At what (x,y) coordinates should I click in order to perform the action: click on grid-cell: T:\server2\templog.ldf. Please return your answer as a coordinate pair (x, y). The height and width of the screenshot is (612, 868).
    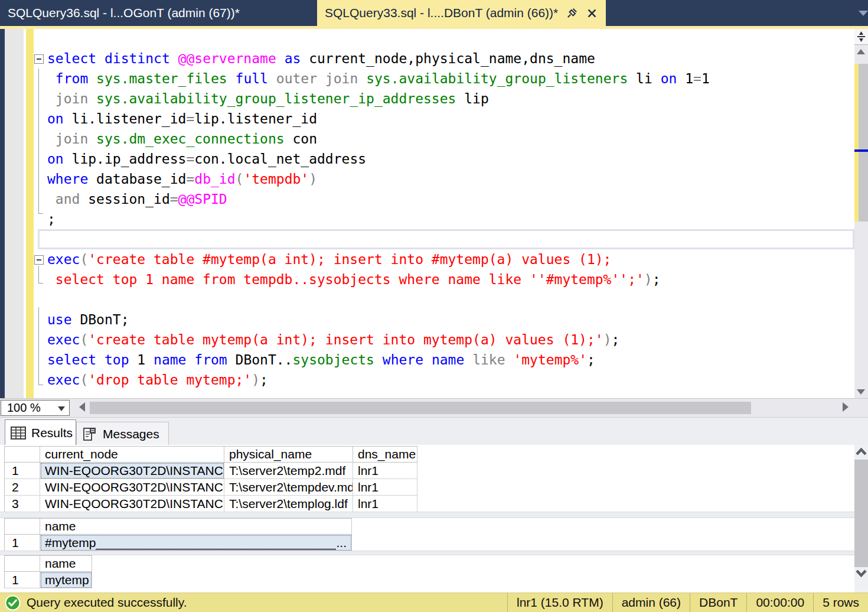
    Looking at the image, I should click on (289, 504).